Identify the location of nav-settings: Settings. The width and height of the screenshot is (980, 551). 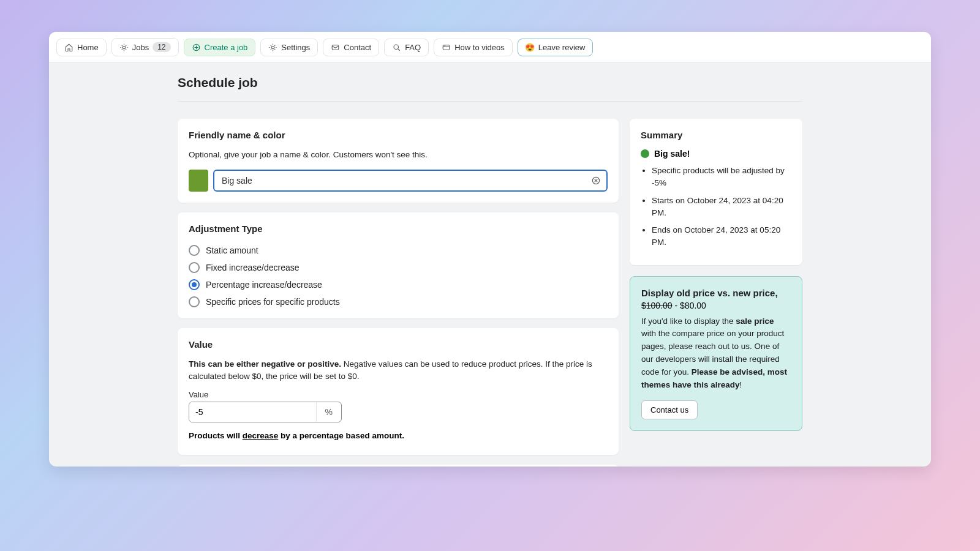
(289, 48).